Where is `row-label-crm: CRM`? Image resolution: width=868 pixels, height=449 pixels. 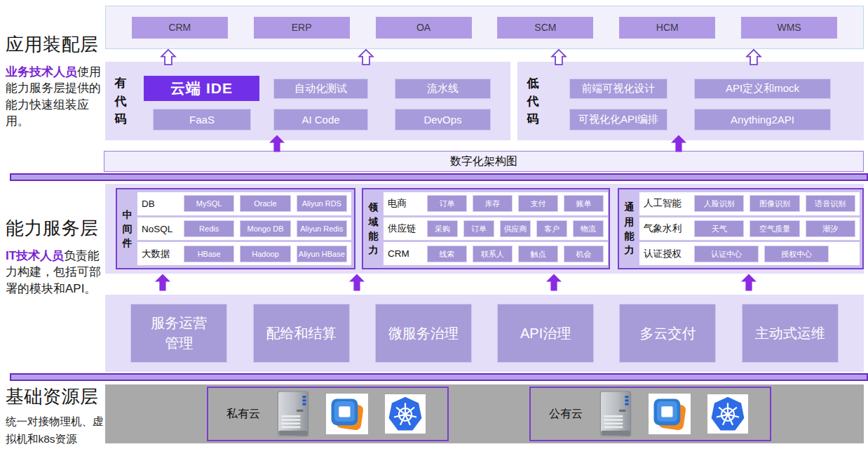 row-label-crm: CRM is located at coordinates (405, 254).